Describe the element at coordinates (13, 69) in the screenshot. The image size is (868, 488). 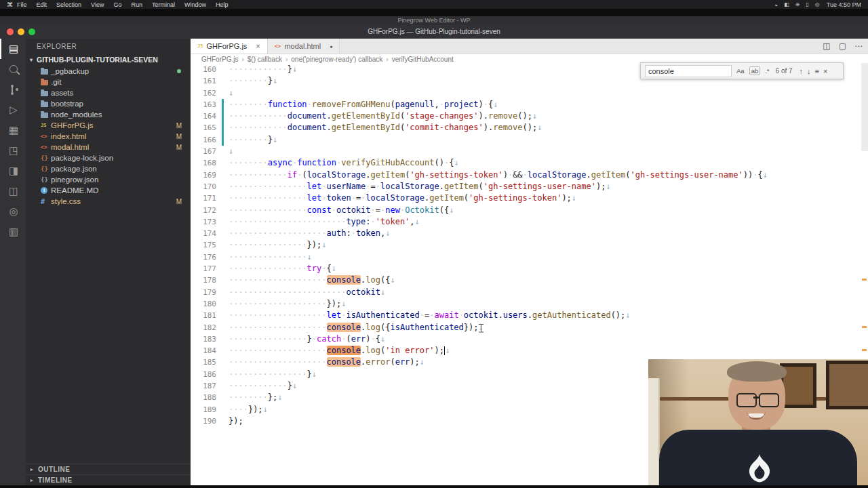
I see `search-icon` at that location.